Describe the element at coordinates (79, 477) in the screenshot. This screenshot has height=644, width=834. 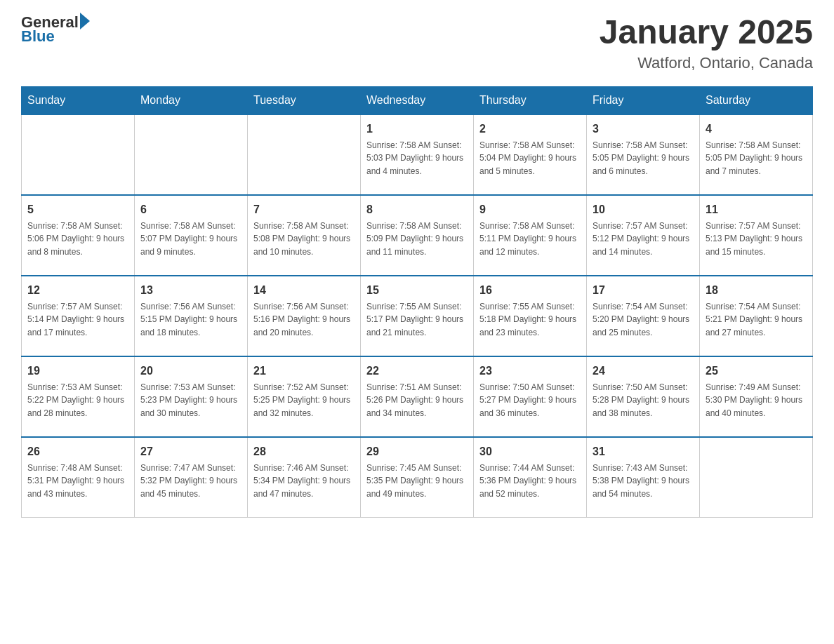
I see `calendar-cell: 26Sunrise: 7:48 AM Sunset: 5:31 PM Dayli…` at that location.